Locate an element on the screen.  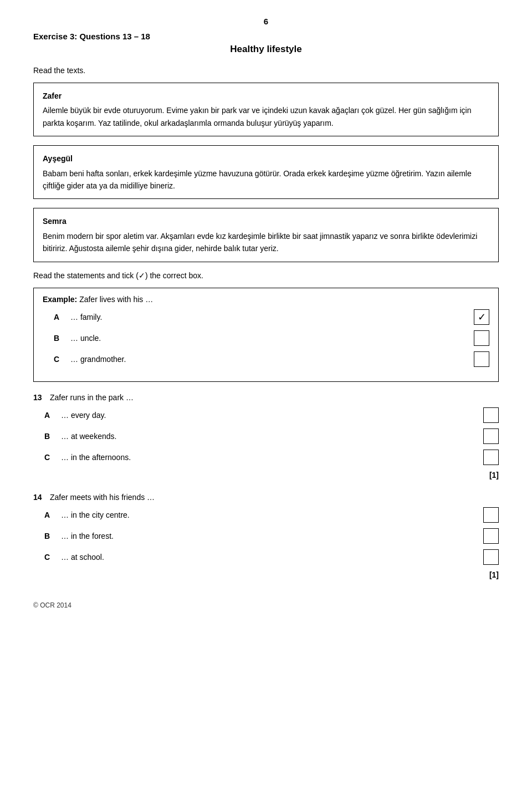
question-13-header: 13 Zafer runs in the park … is located at coordinates (266, 397).